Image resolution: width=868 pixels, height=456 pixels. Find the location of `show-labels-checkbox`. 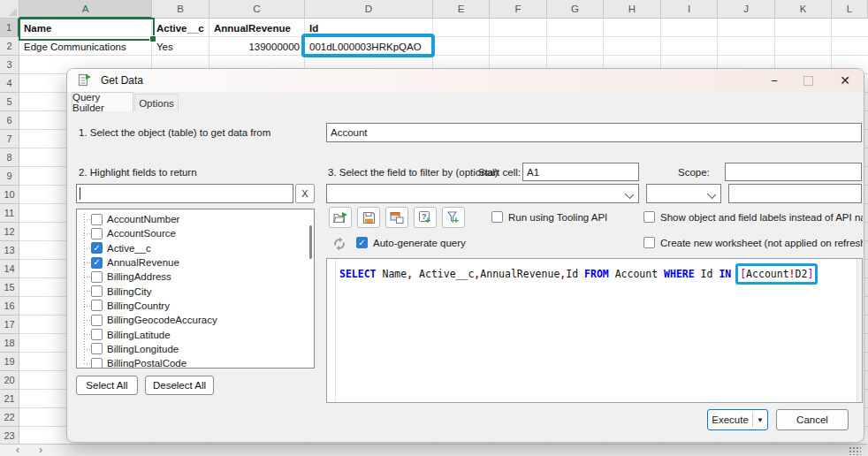

show-labels-checkbox is located at coordinates (649, 217).